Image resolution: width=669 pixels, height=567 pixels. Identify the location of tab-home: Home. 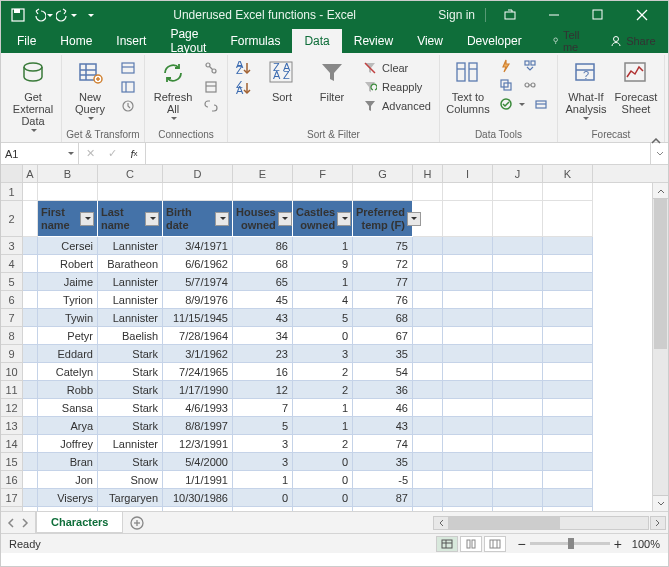
(76, 41).